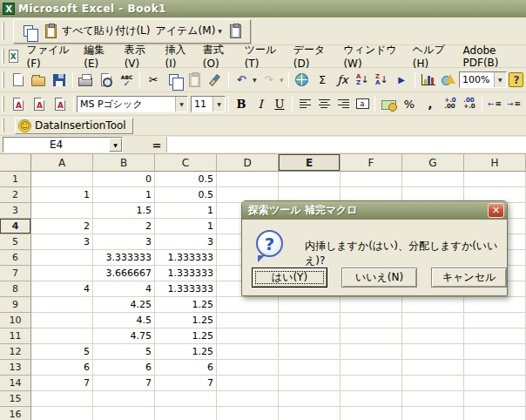 This screenshot has width=526, height=420. I want to click on cell-H14, so click(495, 383).